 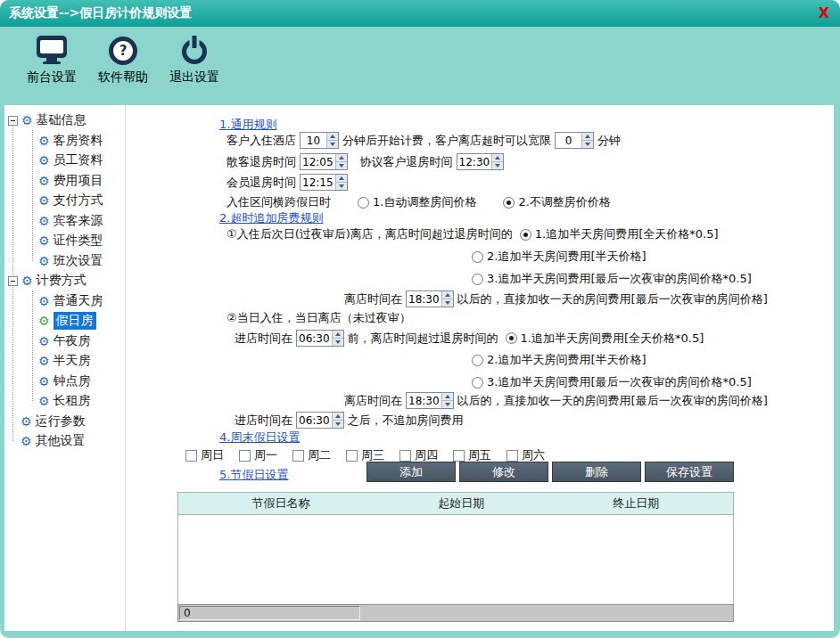 I want to click on row-case2-after: 进店时间在 06:30 之后，不追加房间费用, so click(x=350, y=421).